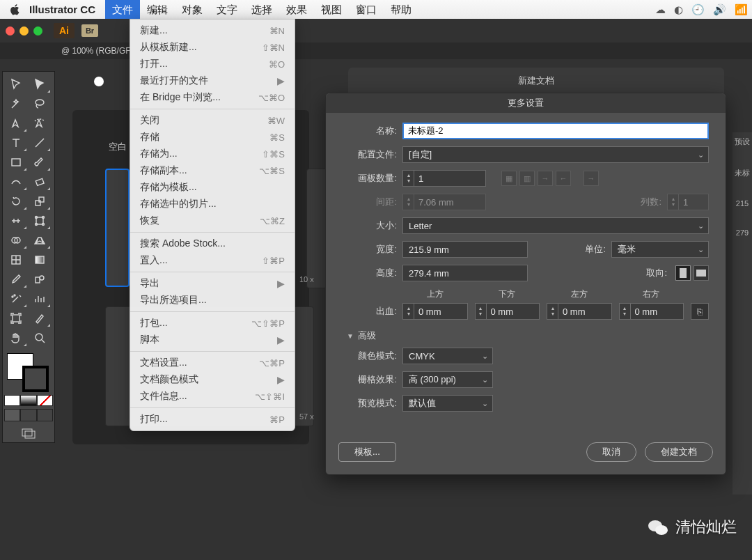 The height and width of the screenshot is (560, 752). I want to click on orientation-portrait-button, so click(683, 273).